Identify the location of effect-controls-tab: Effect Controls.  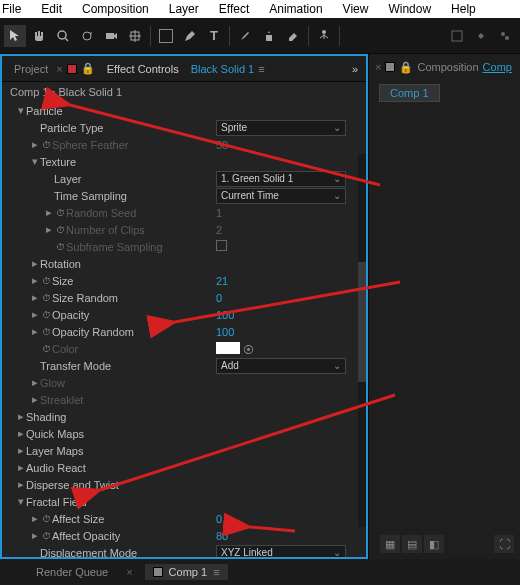
(143, 69).